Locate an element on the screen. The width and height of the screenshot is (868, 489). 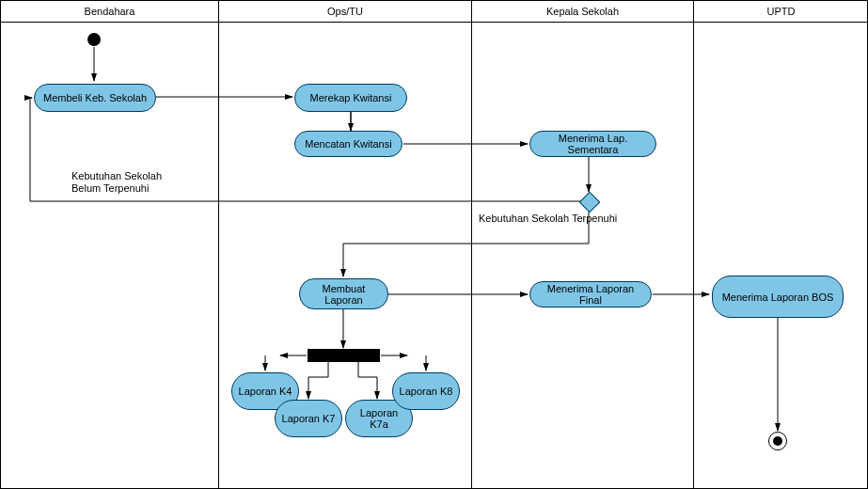
activity-membeli: Membeli Keb. Sekolah is located at coordinates (95, 98).